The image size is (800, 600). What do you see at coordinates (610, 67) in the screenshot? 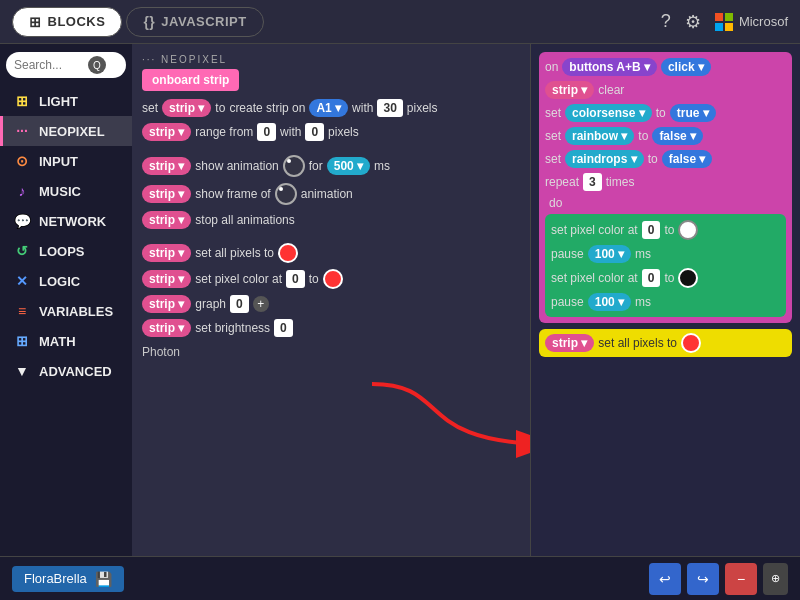
I see `buttons-pill: buttons A+B ▾` at bounding box center [610, 67].